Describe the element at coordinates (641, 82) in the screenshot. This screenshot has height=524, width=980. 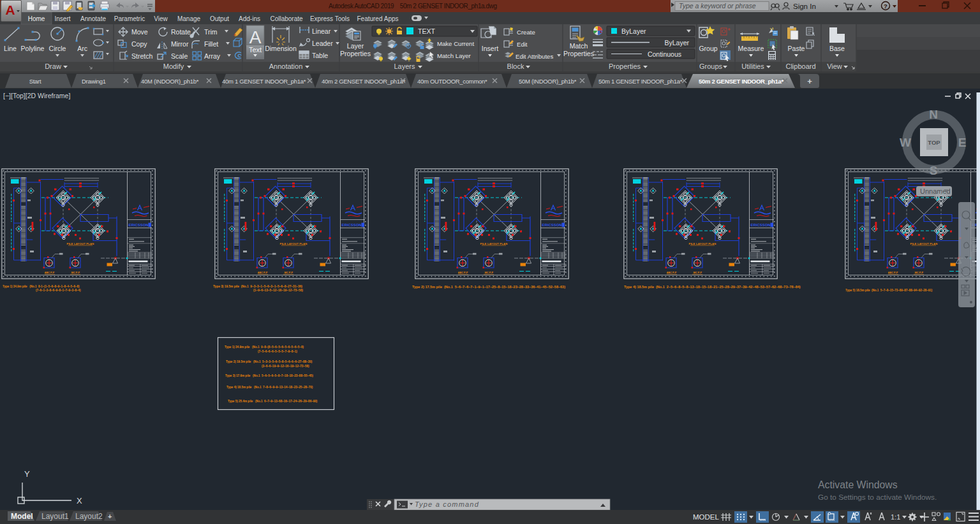
I see `svg-text: 50m 1 GENSET INDOOR_ph1a*` at that location.